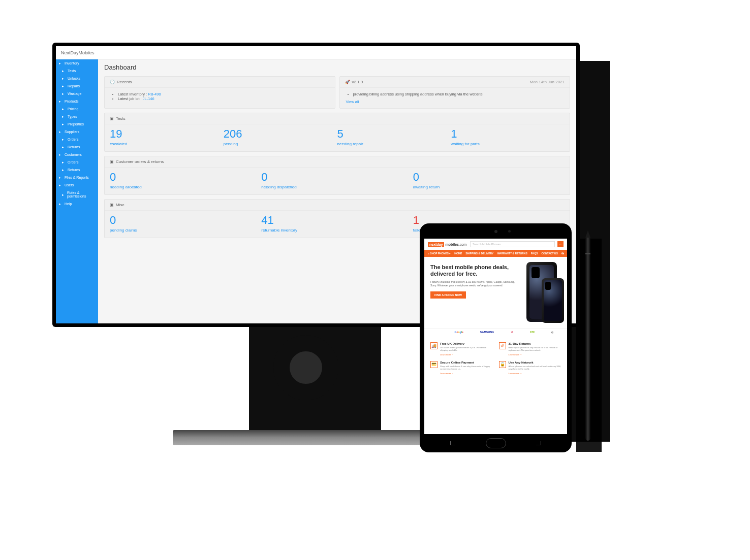 The width and height of the screenshot is (750, 560). Describe the element at coordinates (77, 154) in the screenshot. I see `sidebar-item-customers: ▸Customers` at that location.